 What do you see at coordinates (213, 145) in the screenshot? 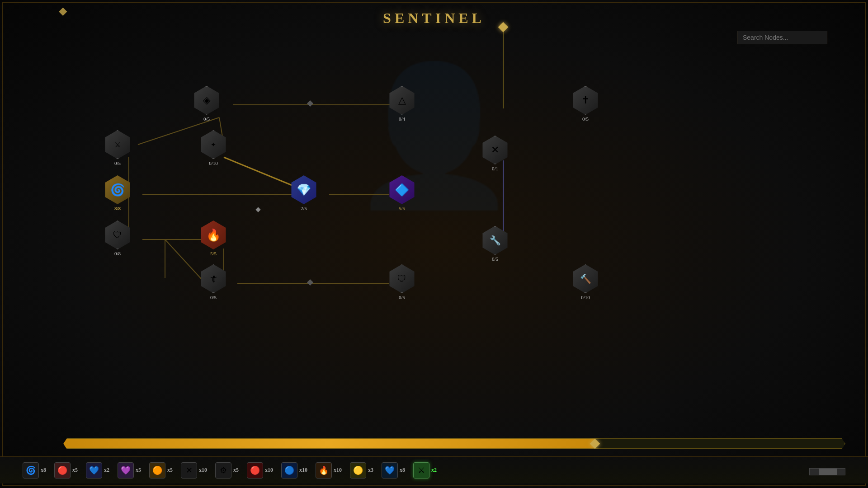
I see `node-icon-n4: ✦` at bounding box center [213, 145].